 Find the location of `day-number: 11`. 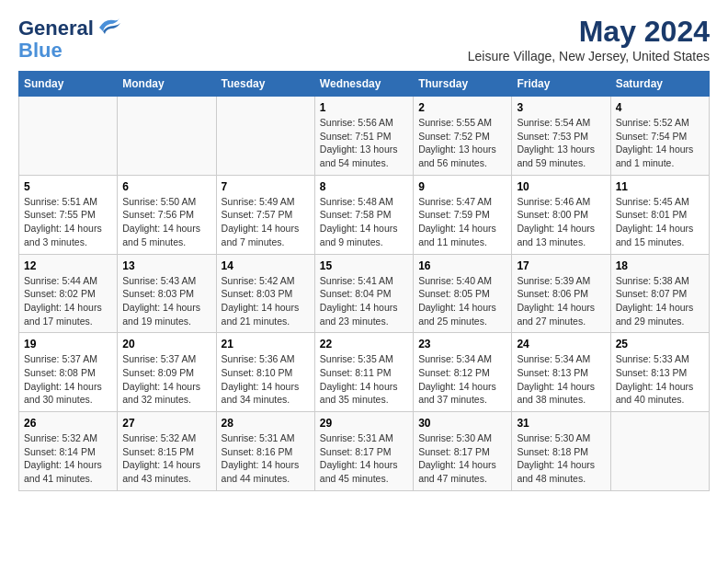

day-number: 11 is located at coordinates (660, 187).